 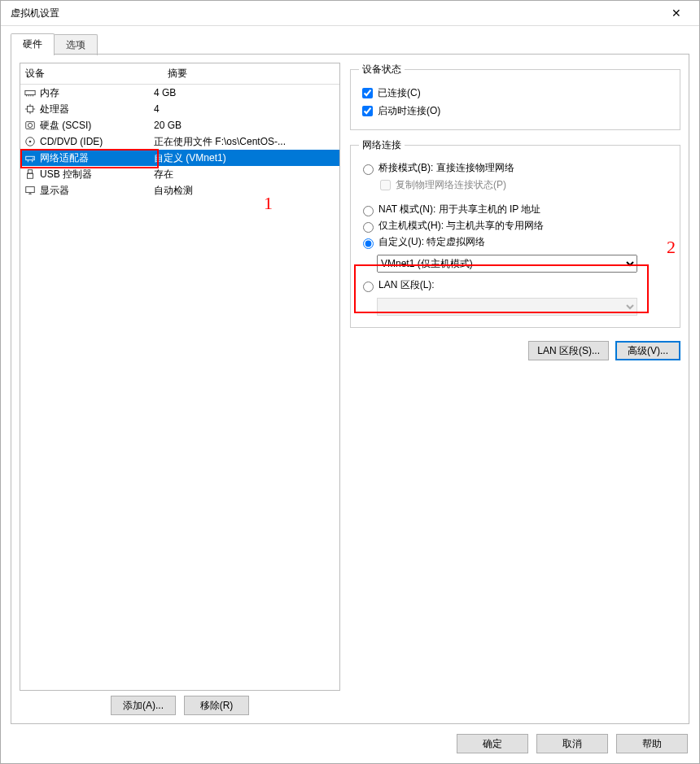 What do you see at coordinates (180, 174) in the screenshot?
I see `device-row: USB 控制器存在` at bounding box center [180, 174].